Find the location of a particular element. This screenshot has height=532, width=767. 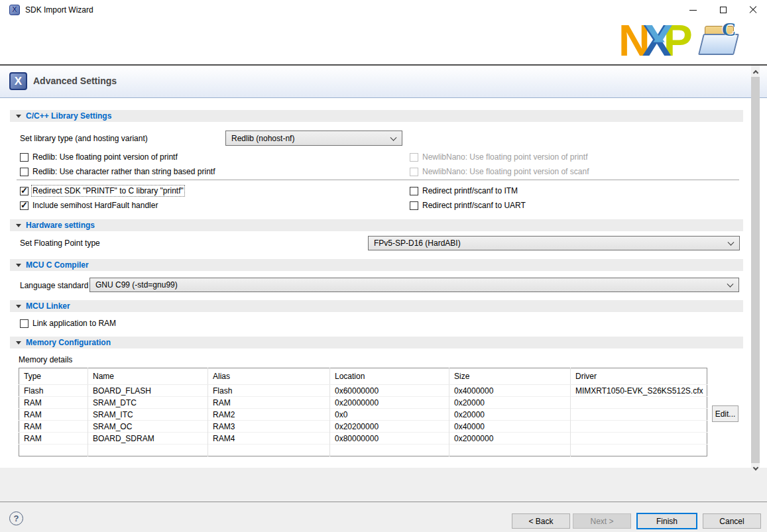

table-cell: 0x2000000 is located at coordinates (510, 439).